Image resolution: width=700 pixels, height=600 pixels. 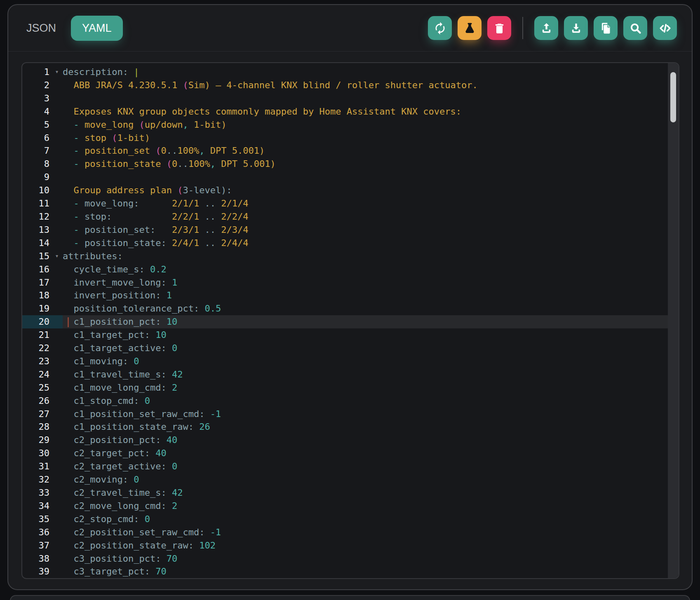 What do you see at coordinates (75, 28) in the screenshot?
I see `format-tabs: JSON YAML` at bounding box center [75, 28].